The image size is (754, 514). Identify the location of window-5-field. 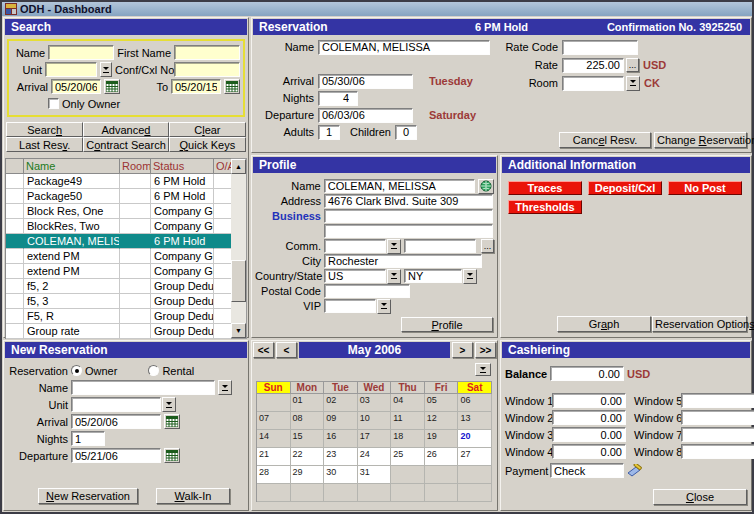
(718, 400).